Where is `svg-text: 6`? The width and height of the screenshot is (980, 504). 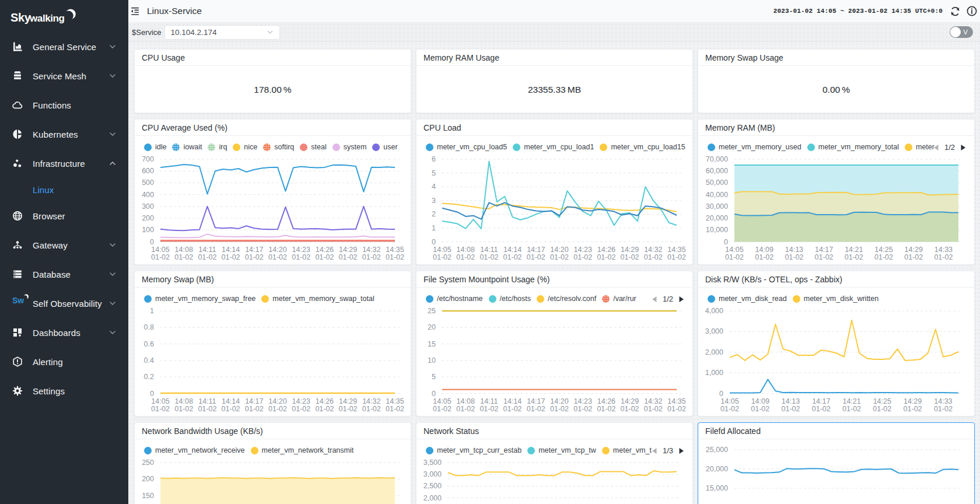 svg-text: 6 is located at coordinates (434, 159).